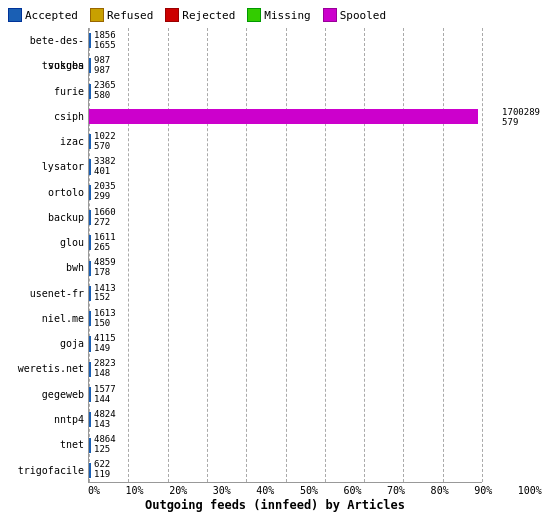 The width and height of the screenshot is (550, 530). I want to click on bar-row-izac: 1022570, so click(286, 142).